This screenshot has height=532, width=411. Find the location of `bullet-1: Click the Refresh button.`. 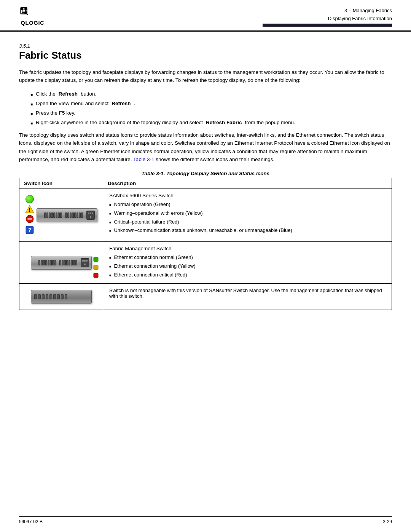

bullet-1: Click the Refresh button. is located at coordinates (211, 94).